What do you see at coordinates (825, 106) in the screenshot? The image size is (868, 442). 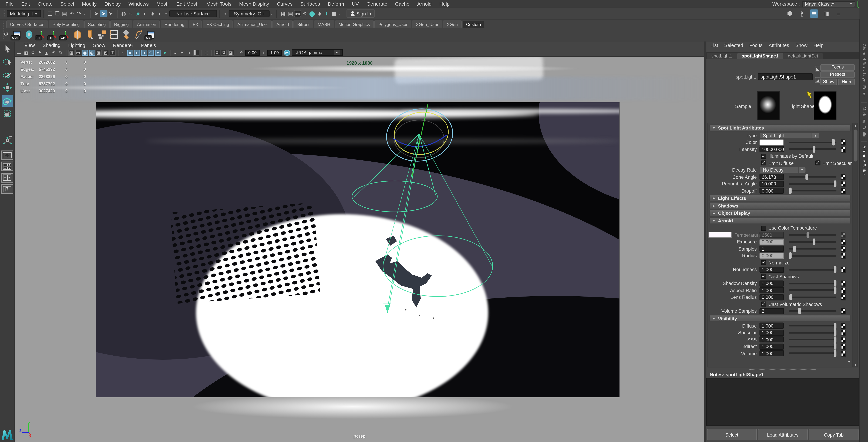 I see `light-shape-swatch` at bounding box center [825, 106].